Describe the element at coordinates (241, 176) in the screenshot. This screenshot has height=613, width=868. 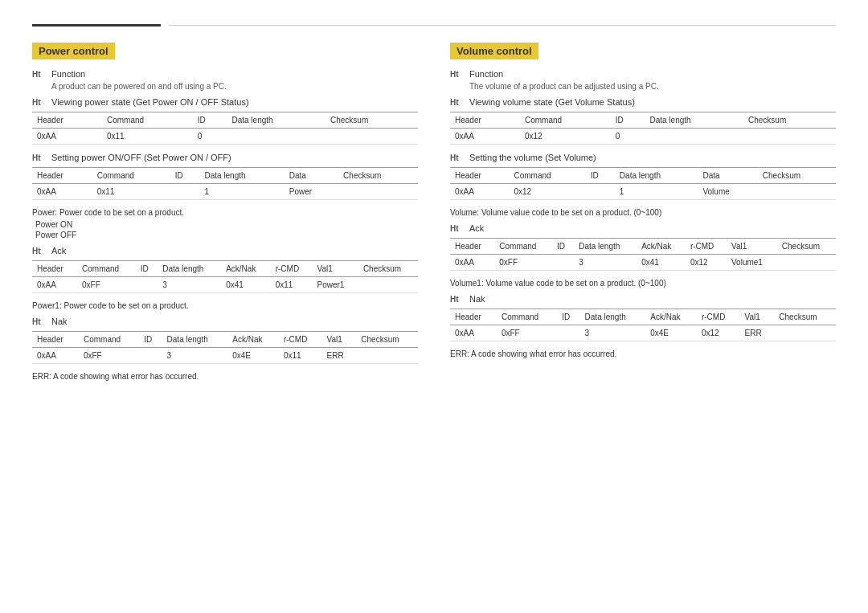
I see `col-header-datalength2: Data length` at that location.